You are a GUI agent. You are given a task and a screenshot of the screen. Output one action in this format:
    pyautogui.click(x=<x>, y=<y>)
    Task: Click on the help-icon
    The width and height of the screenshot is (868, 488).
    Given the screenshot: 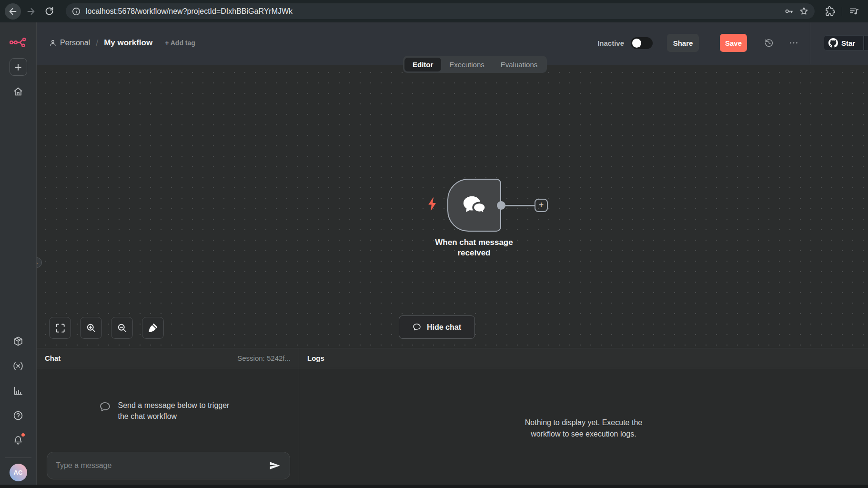 What is the action you would take?
    pyautogui.click(x=18, y=416)
    